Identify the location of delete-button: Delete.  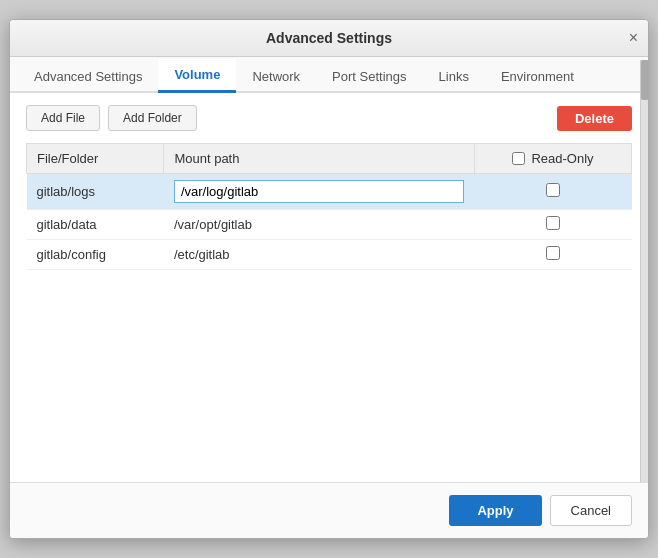
(594, 118).